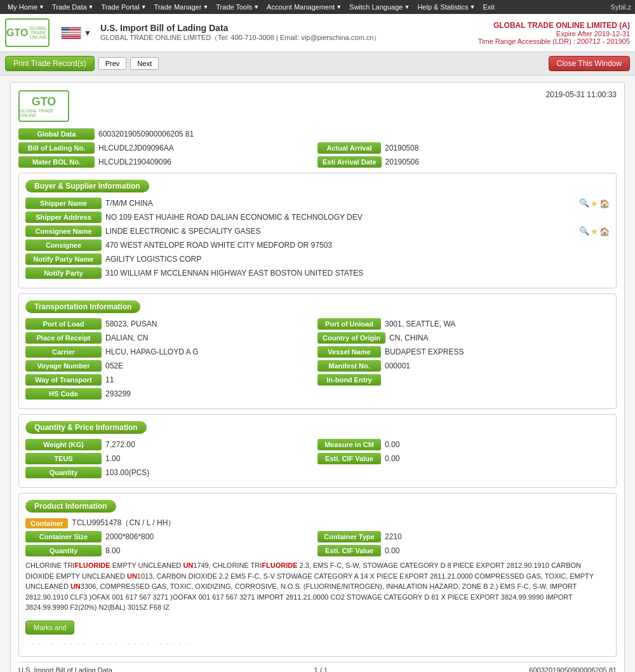 Image resolution: width=635 pixels, height=672 pixels. I want to click on notify-party-label: Notify Party, so click(64, 273).